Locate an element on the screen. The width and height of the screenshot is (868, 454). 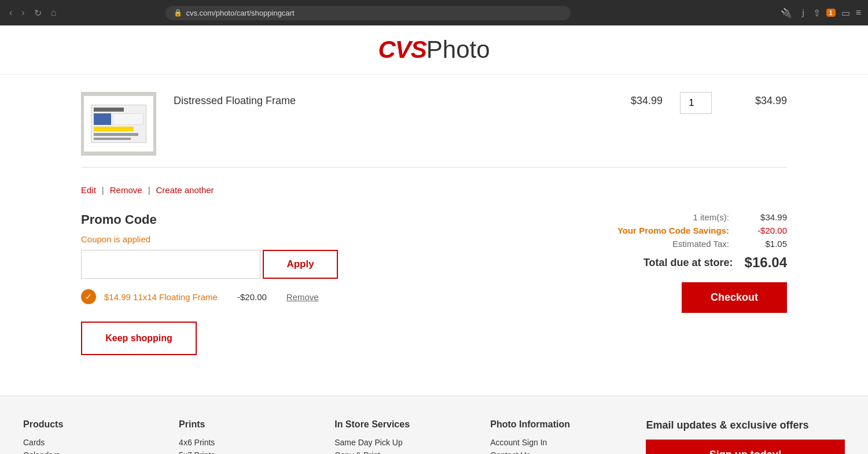
promo-remove-link: Remove is located at coordinates (303, 297).